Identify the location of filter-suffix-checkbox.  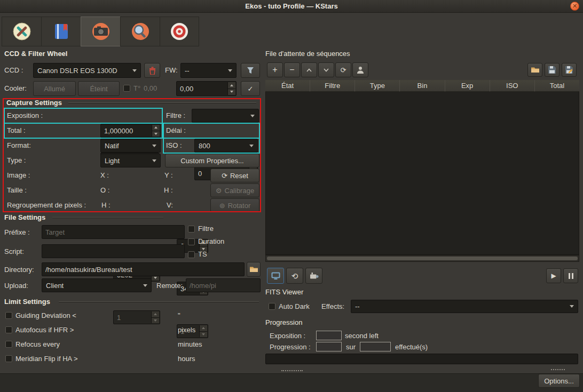
(191, 229).